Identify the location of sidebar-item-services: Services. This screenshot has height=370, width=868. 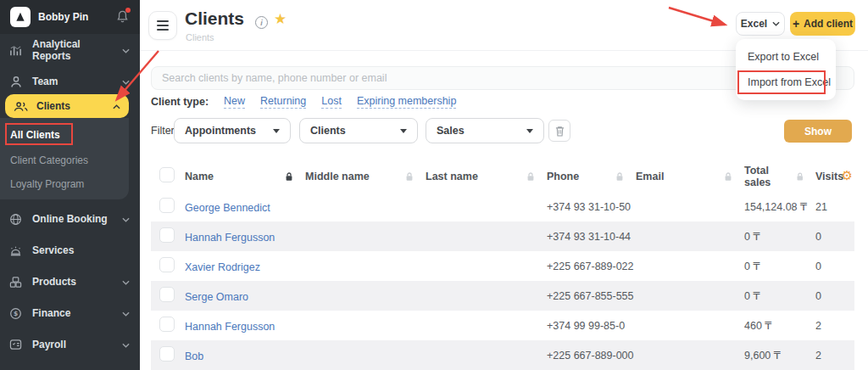
(71, 250).